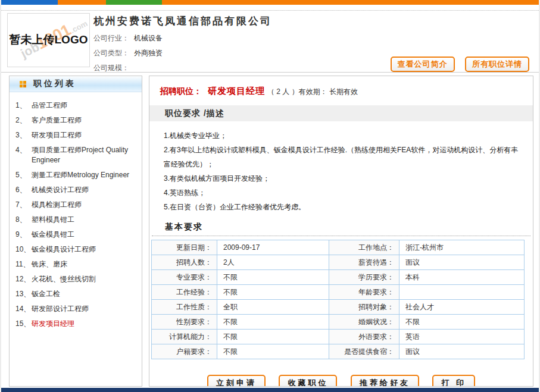 This screenshot has height=392, width=540. What do you see at coordinates (49, 40) in the screenshot?
I see `company-logo-box: job1001.com 暂未上传LOGO` at bounding box center [49, 40].